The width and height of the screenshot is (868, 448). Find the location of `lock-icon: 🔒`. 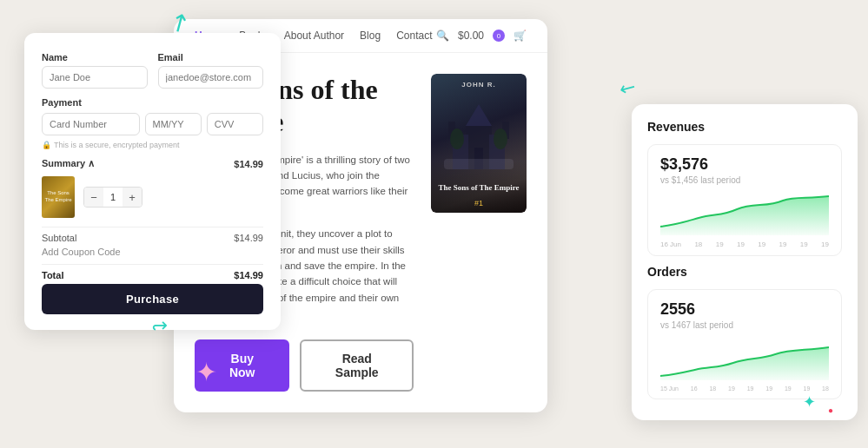

lock-icon: 🔒 is located at coordinates (47, 145).